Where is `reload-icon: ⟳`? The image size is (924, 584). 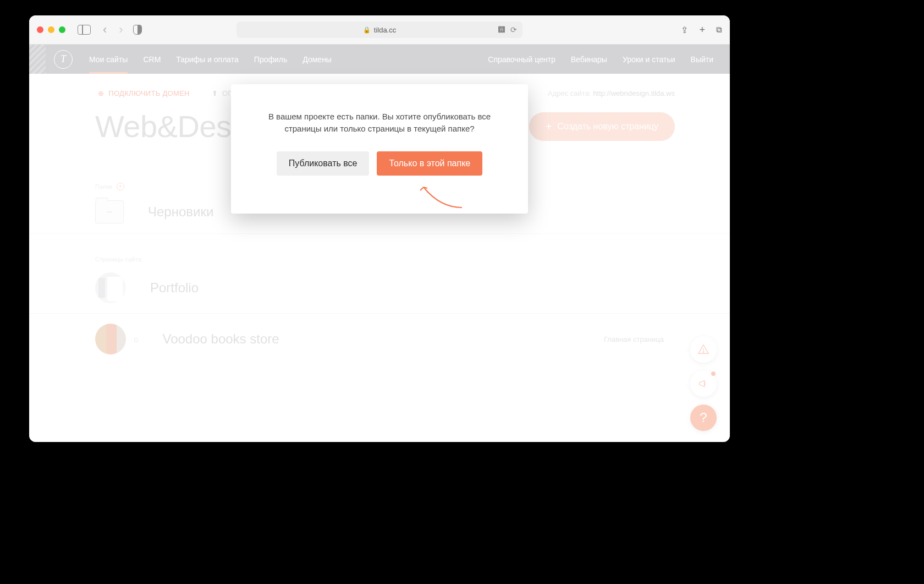
reload-icon: ⟳ is located at coordinates (514, 30).